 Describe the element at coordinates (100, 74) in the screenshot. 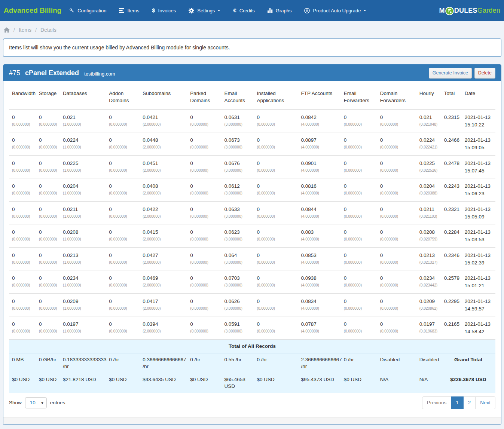

I see `item-domain: testbilling.com` at that location.